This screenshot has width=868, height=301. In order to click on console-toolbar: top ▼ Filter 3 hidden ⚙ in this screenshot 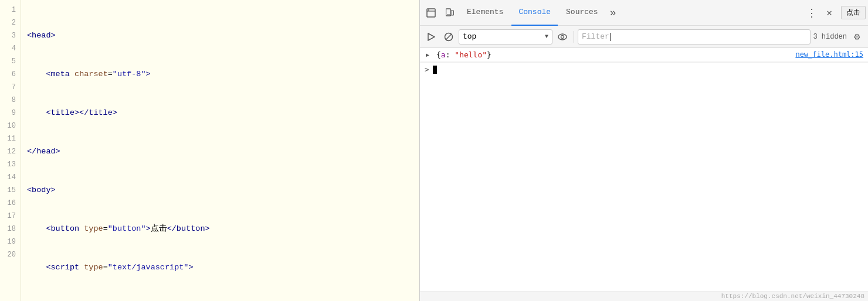, I will do `click(644, 37)`.